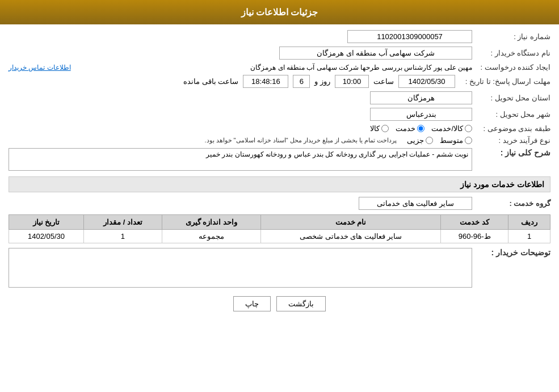  Describe the element at coordinates (279, 82) in the screenshot. I see `deadline-row: مهلت ارسال پاسخ: تا تاریخ : 1402/05/30 س…` at that location.